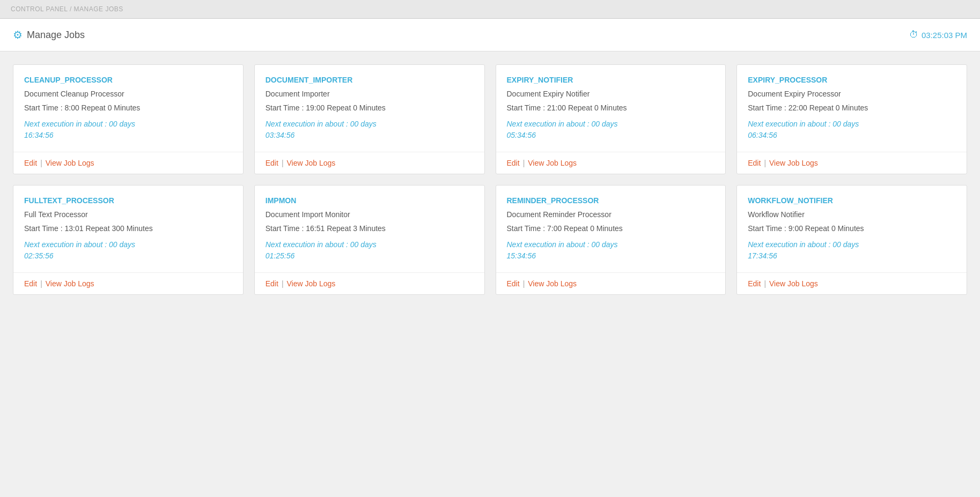 The image size is (980, 497). What do you see at coordinates (852, 250) in the screenshot?
I see `job-next-execution: Next execution in about : 00 days17:34:5…` at bounding box center [852, 250].